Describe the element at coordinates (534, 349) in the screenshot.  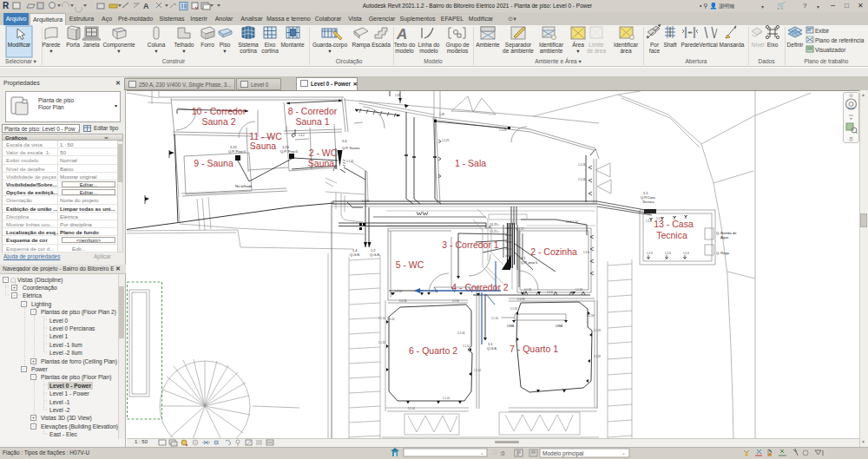
I see `svg-text: 7 - Quarto 1` at that location.